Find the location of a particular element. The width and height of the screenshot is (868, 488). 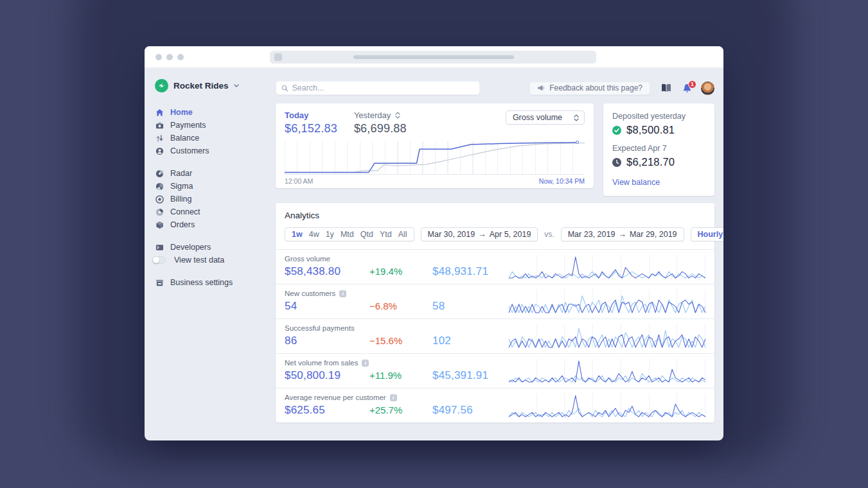

metric-value: $58,438.80 is located at coordinates (327, 272).